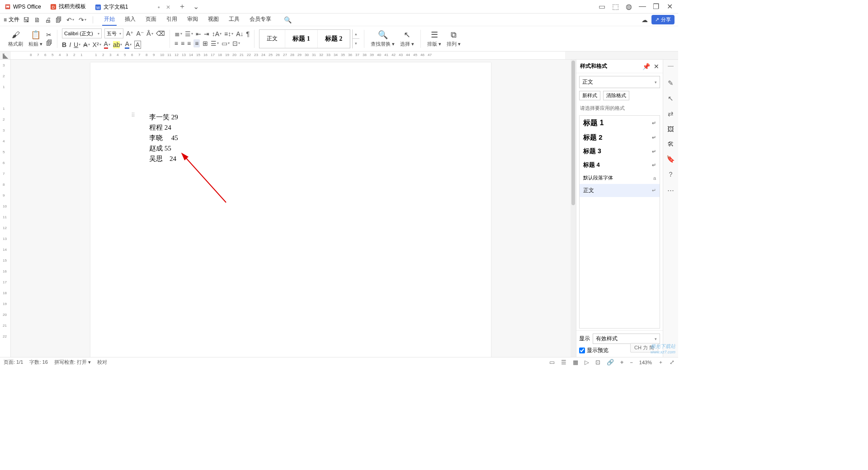 This screenshot has width=868, height=470. What do you see at coordinates (189, 34) in the screenshot?
I see `number-list-icon: ☰` at bounding box center [189, 34].